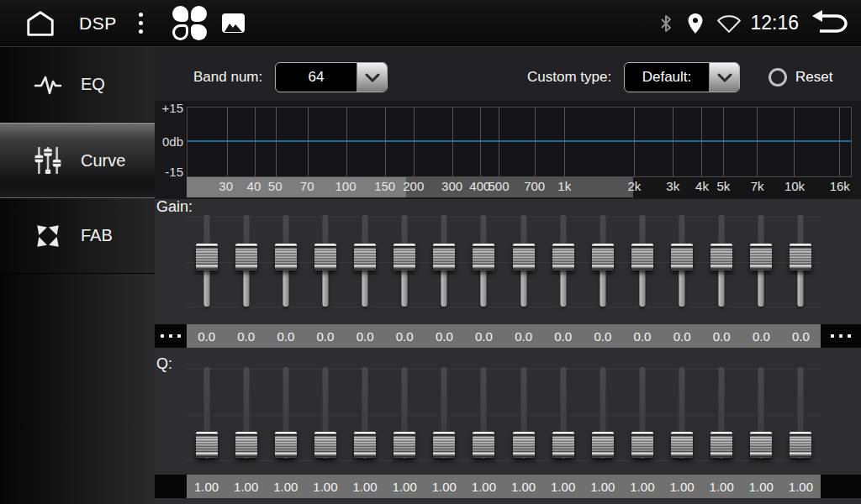 Image resolution: width=861 pixels, height=504 pixels. What do you see at coordinates (673, 186) in the screenshot?
I see `freq-tick-label: 3k` at bounding box center [673, 186].